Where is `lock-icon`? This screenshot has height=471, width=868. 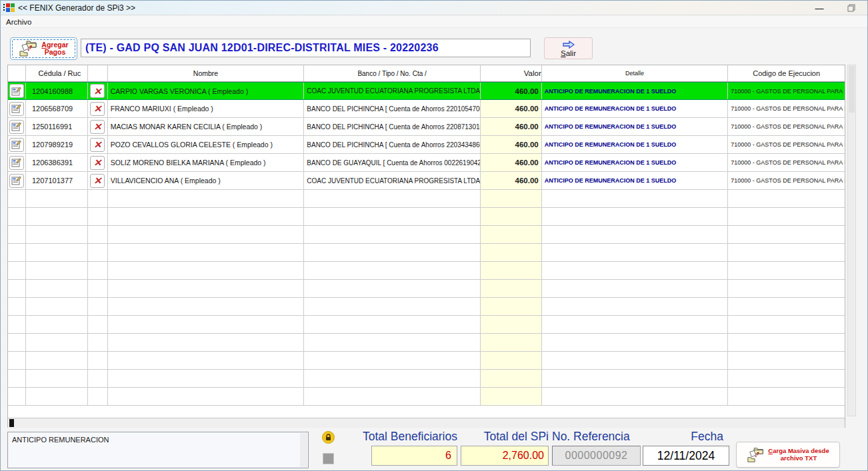 lock-icon is located at coordinates (328, 437).